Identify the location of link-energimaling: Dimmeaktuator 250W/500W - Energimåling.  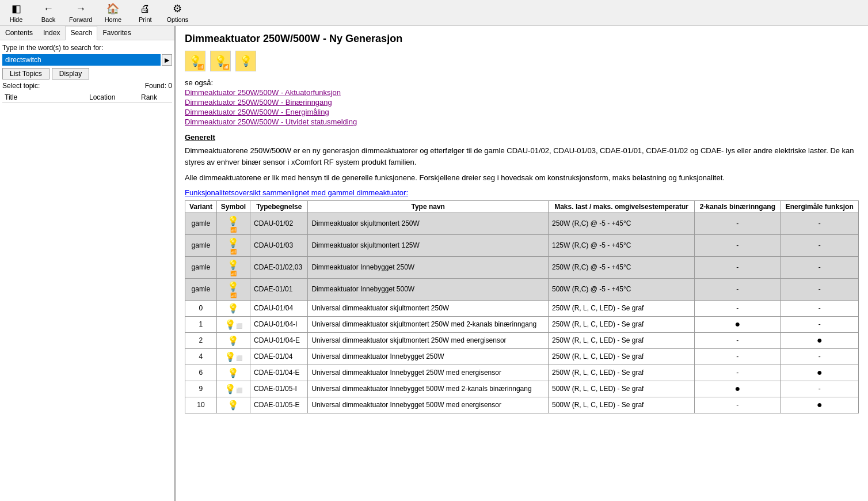
(257, 112).